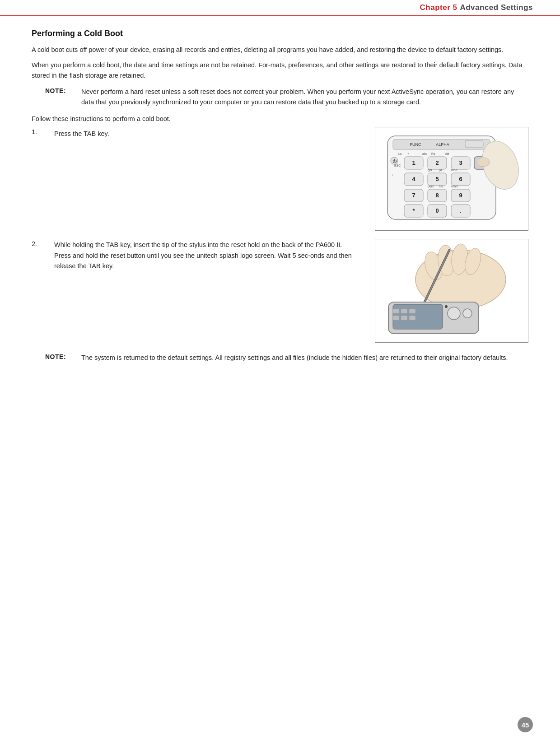  Describe the element at coordinates (437, 210) in the screenshot. I see `svg-text: 0` at that location.